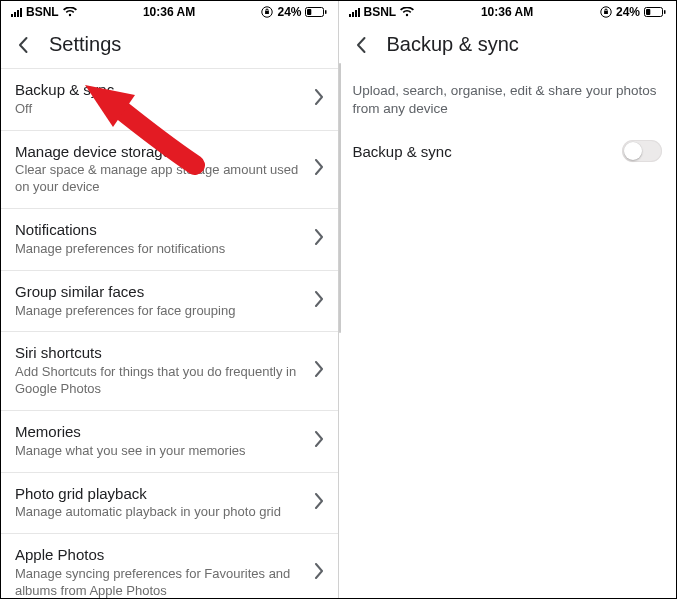  What do you see at coordinates (170, 504) in the screenshot?
I see `settings-item-photo-grid-playback: Photo grid playback Manage automatic pla…` at bounding box center [170, 504].